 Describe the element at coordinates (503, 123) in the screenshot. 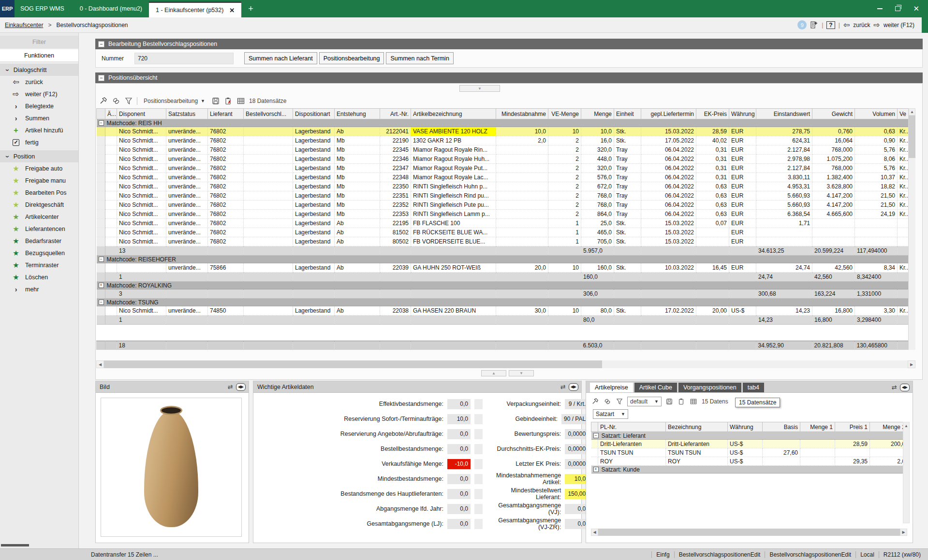

I see `group-row: −Matchcode: REIS HH` at that location.